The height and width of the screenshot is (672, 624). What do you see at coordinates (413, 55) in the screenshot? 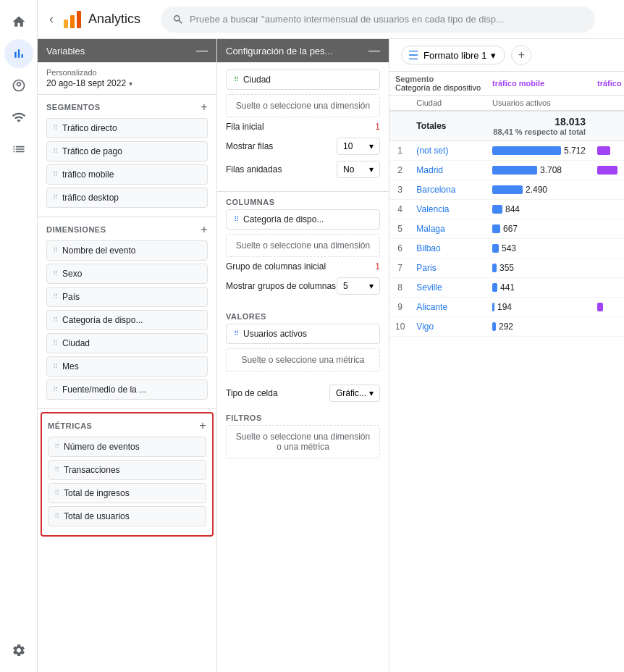
I see `format-icon` at bounding box center [413, 55].